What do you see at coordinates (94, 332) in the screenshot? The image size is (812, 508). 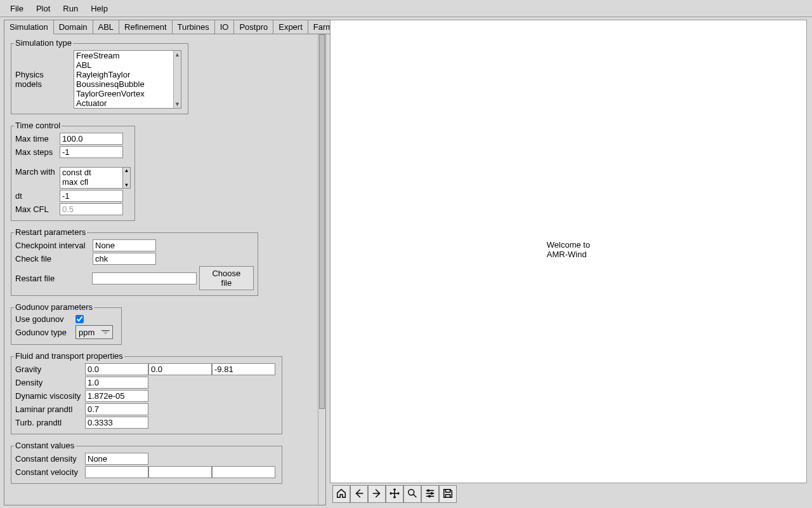 I see `godunov-type-select: ppm` at bounding box center [94, 332].